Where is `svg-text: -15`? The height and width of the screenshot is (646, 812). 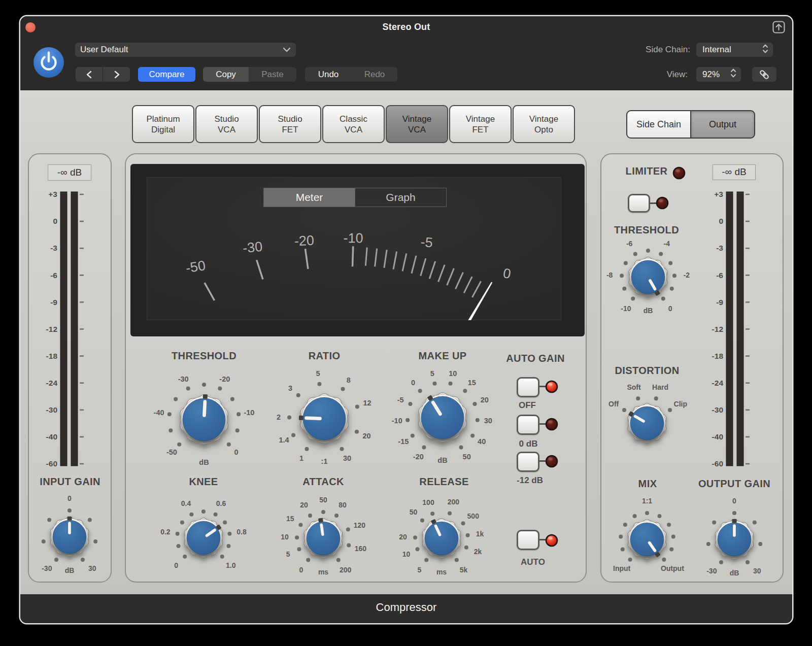 svg-text: -15 is located at coordinates (403, 441).